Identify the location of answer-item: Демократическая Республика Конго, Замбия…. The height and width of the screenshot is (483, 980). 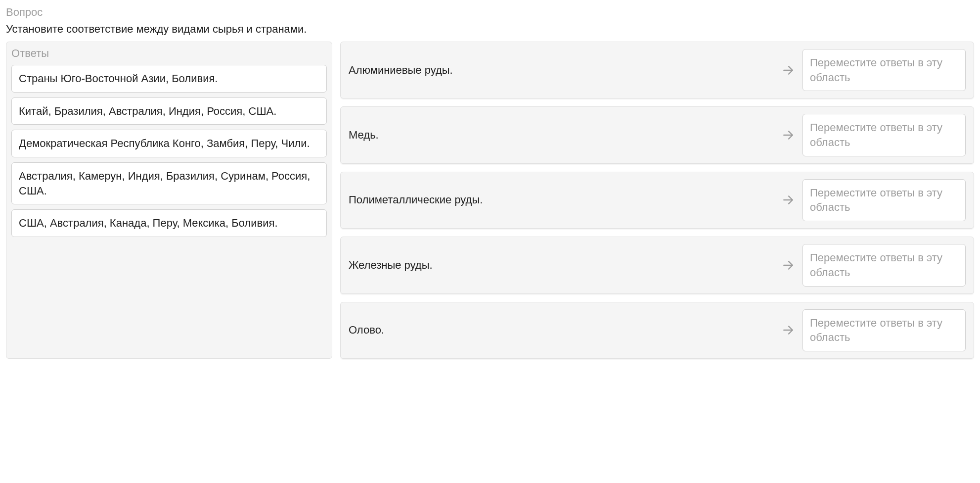
(169, 144).